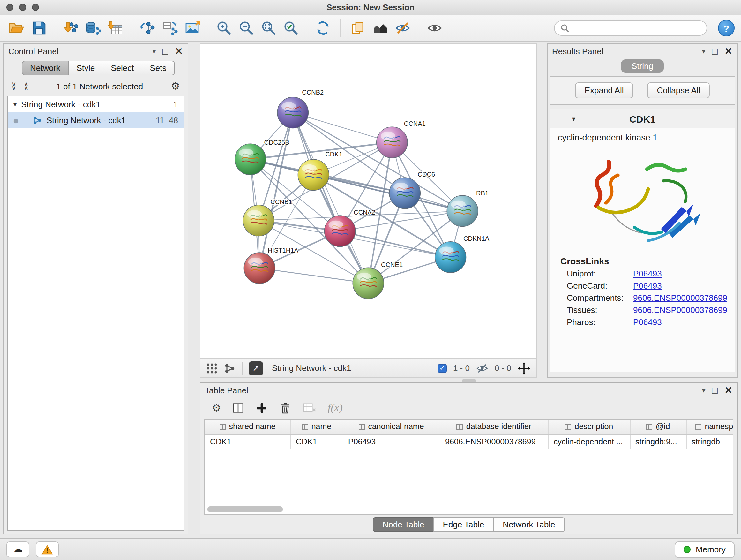  I want to click on attribute-table: shared name name canonical name database…, so click(469, 434).